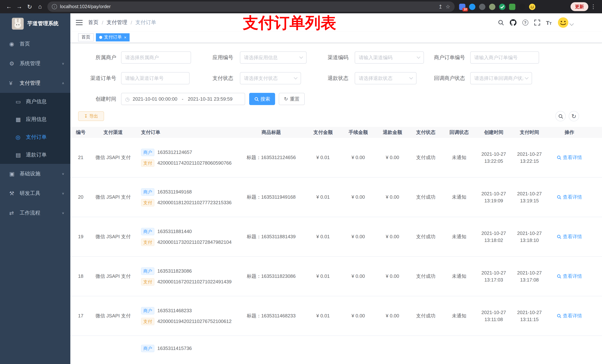 The height and width of the screenshot is (364, 602). I want to click on kebab-menu-icon: ⋮, so click(593, 7).